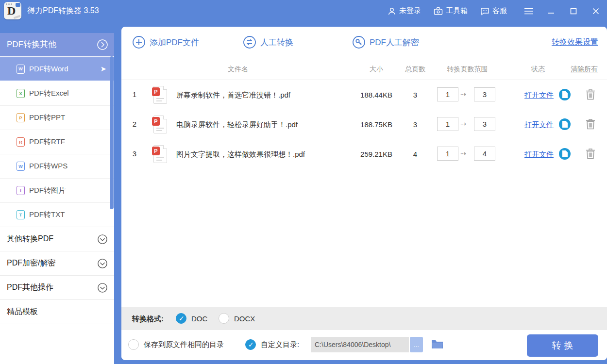 The height and width of the screenshot is (364, 607). What do you see at coordinates (199, 318) in the screenshot?
I see `doc-label: DOC` at bounding box center [199, 318].